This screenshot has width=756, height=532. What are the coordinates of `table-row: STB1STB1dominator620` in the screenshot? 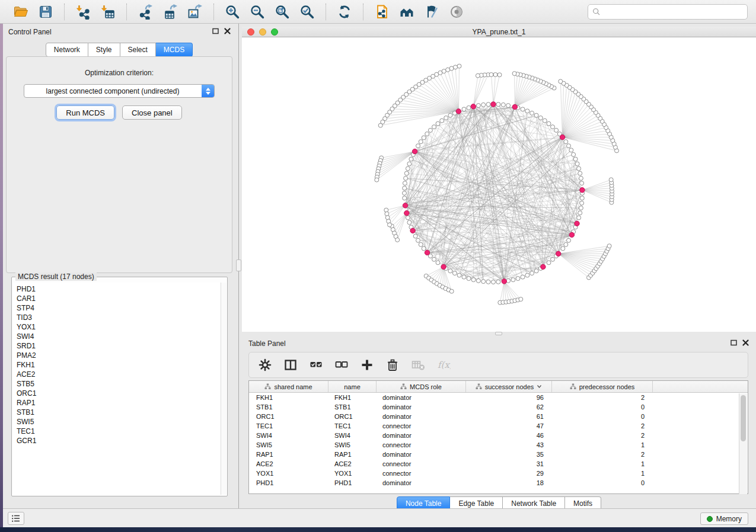 It's located at (498, 407).